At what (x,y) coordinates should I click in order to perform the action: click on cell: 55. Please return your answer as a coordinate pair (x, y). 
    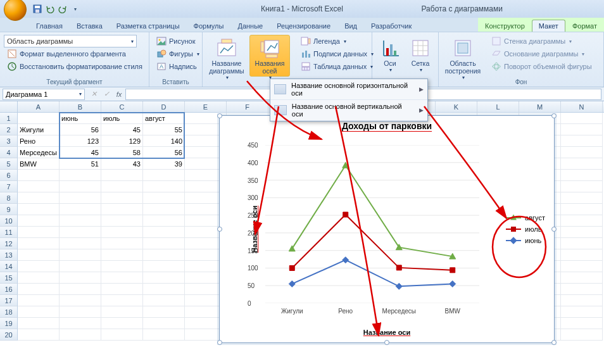
    Looking at the image, I should click on (164, 130).